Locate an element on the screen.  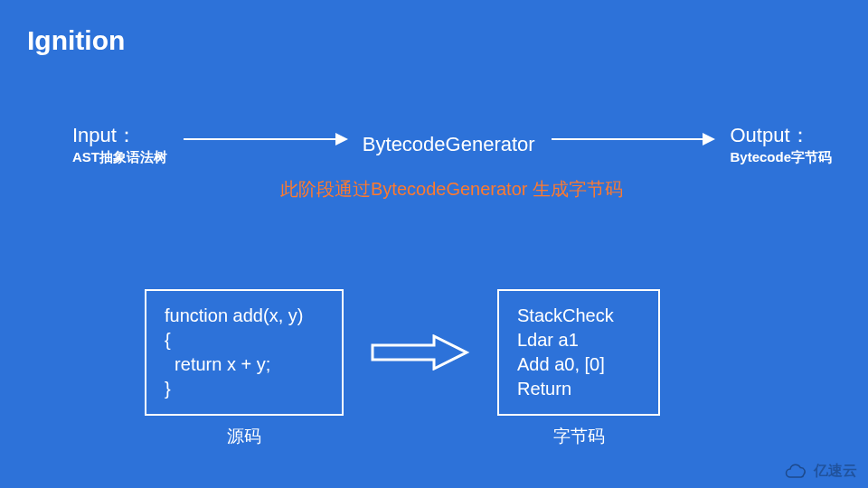
input-sub: AST抽象语法树 is located at coordinates (119, 157).